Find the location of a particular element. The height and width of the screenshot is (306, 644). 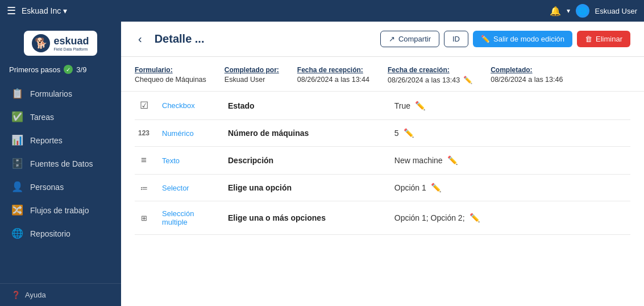

brand-chevron: ▾ is located at coordinates (65, 11).